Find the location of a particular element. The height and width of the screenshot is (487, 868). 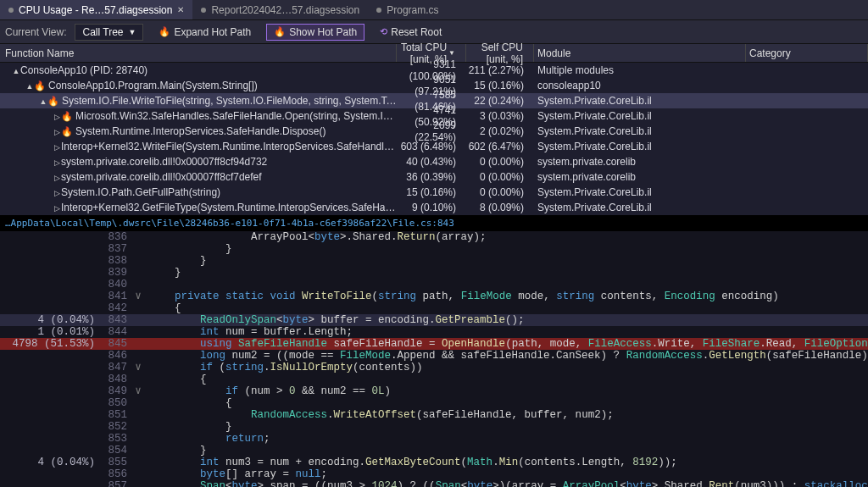

code-line: 849∨ if (num > 0 && num2 == 0L) is located at coordinates (434, 391).